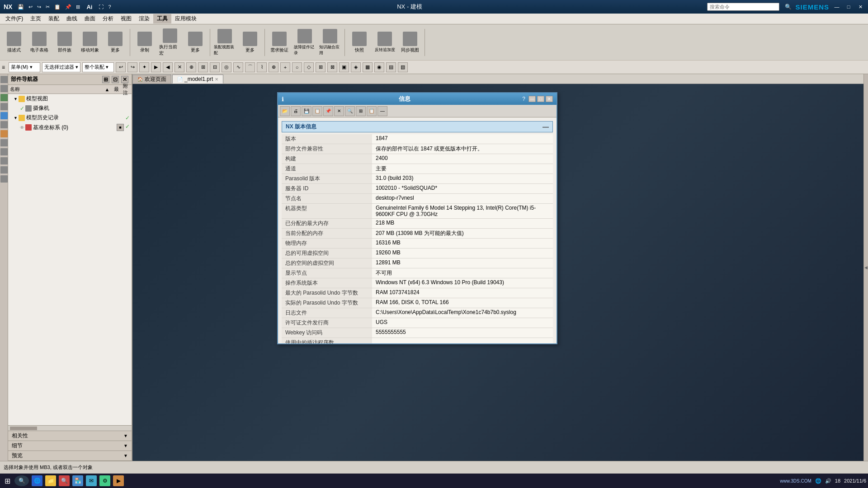  What do you see at coordinates (78, 481) in the screenshot?
I see `taskbar-store: 🏪` at bounding box center [78, 481].